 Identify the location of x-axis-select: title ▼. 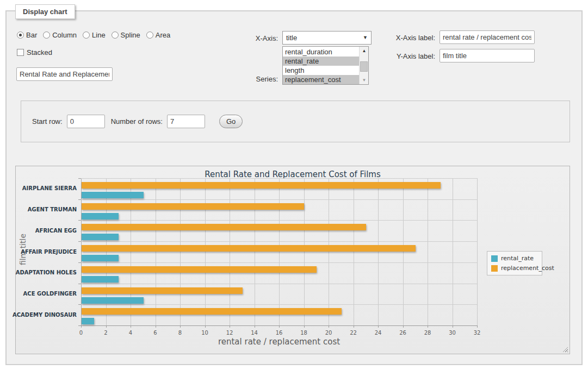
(327, 38).